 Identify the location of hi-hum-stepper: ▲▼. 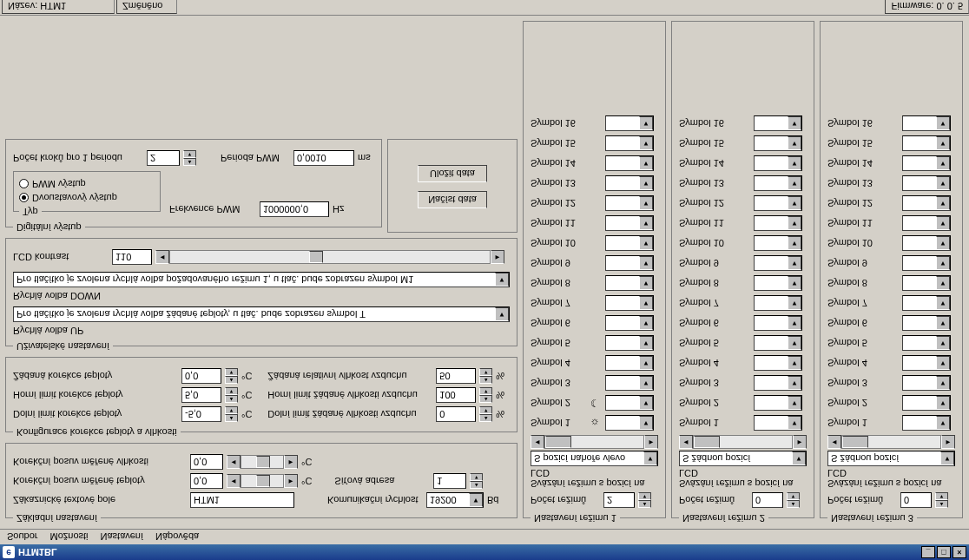
(486, 395).